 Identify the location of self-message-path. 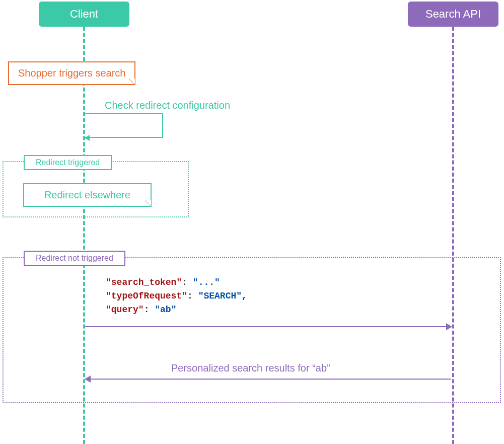
(124, 125).